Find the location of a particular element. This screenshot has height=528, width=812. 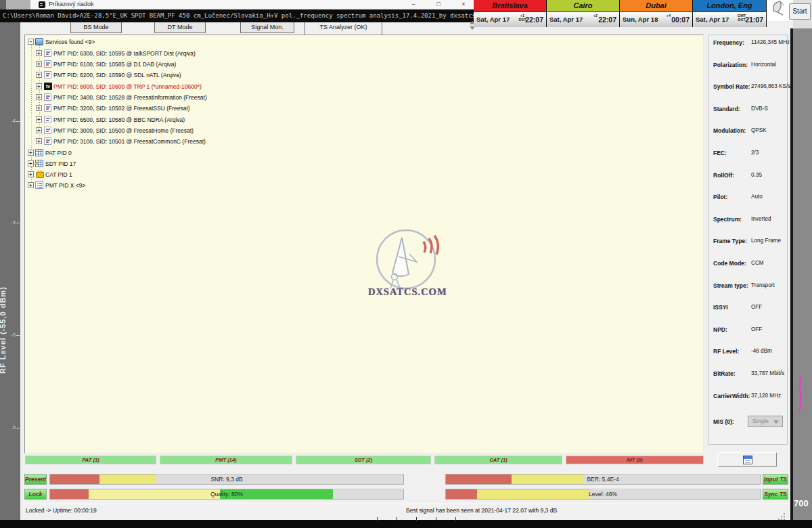

clock-dubai: Dubai Sun, Apr 18 +4 00:07 is located at coordinates (656, 14).